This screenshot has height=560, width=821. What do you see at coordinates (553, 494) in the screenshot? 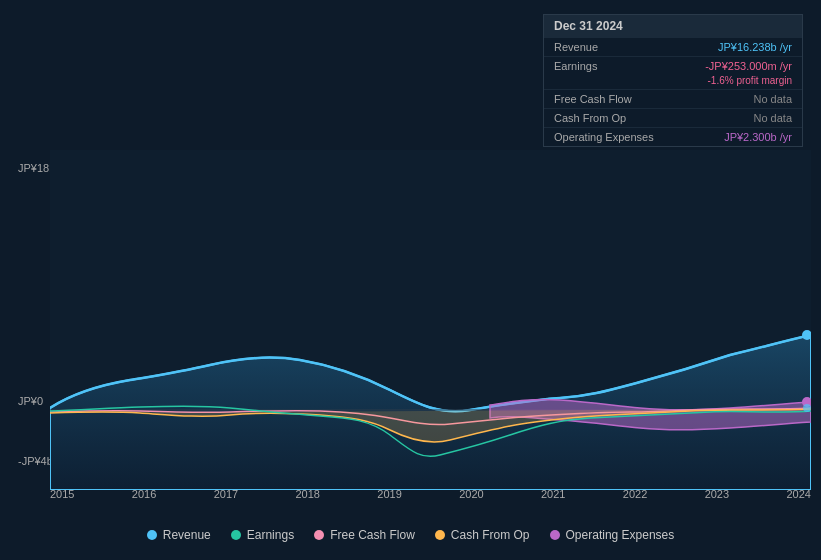
I see `x-label-2021: 2021` at bounding box center [553, 494].